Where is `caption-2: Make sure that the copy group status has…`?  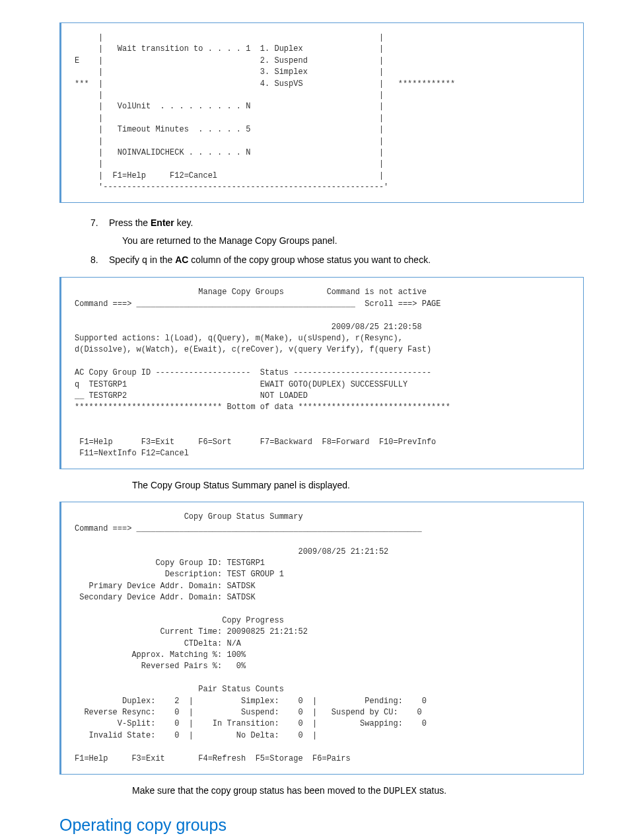
caption-2: Make sure that the copy group status has… is located at coordinates (371, 791).